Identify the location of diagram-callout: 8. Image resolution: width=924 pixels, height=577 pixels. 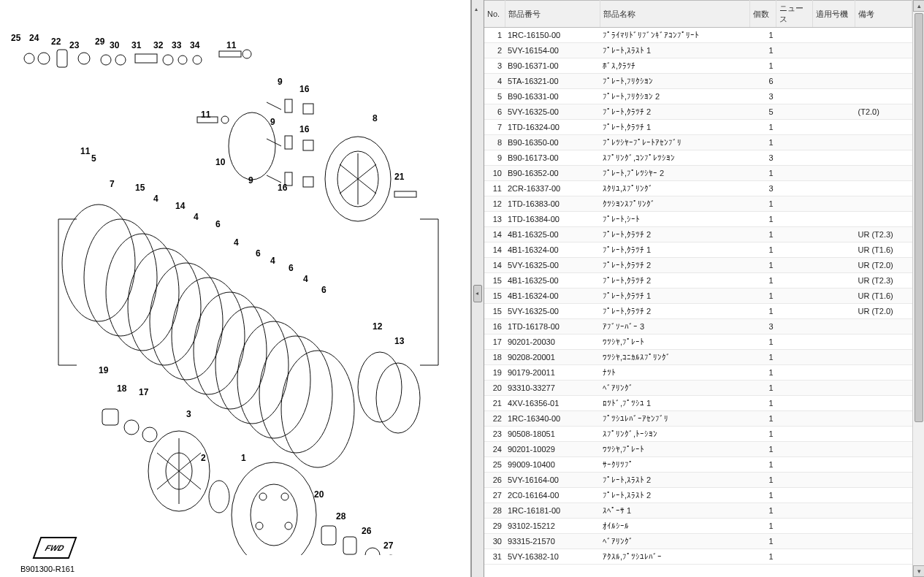
(375, 118).